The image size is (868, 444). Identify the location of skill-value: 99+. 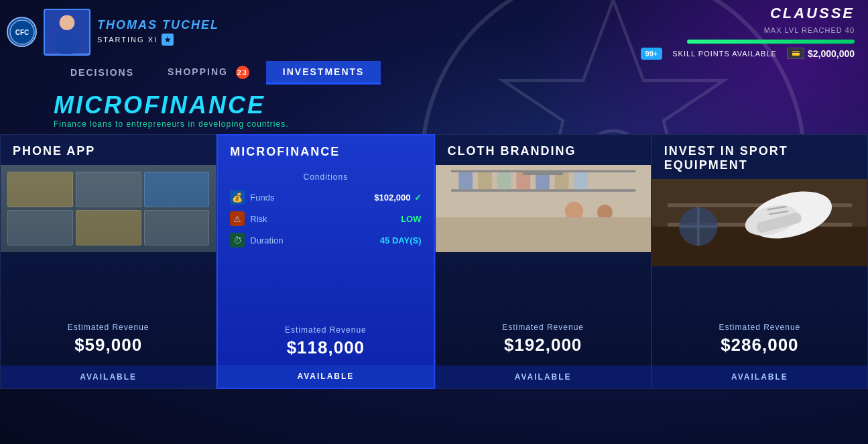
(652, 54).